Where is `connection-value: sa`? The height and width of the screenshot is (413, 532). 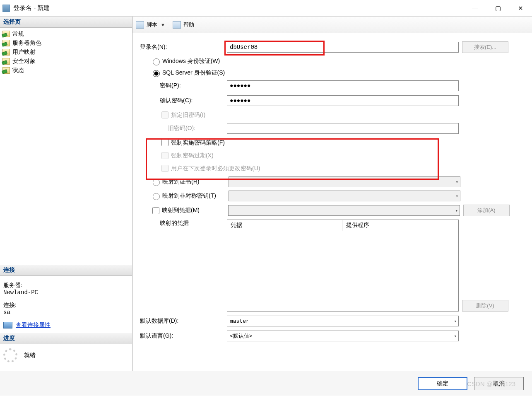
connection-value: sa is located at coordinates (66, 312).